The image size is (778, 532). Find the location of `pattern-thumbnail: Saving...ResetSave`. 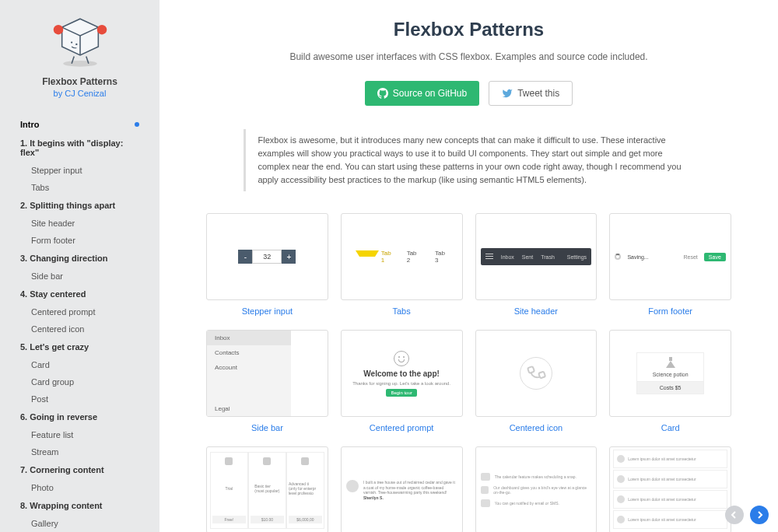

pattern-thumbnail: Saving...ResetSave is located at coordinates (671, 257).